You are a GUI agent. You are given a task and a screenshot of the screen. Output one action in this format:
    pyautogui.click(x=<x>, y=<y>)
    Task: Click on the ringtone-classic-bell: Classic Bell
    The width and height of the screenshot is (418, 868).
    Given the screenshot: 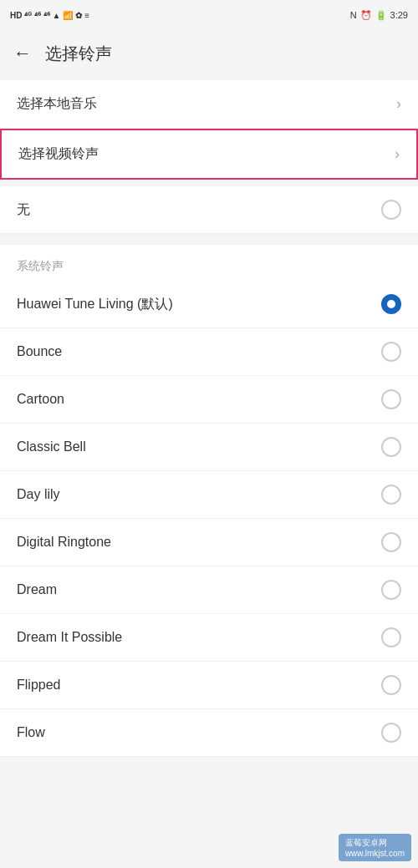 What is the action you would take?
    pyautogui.click(x=209, y=448)
    